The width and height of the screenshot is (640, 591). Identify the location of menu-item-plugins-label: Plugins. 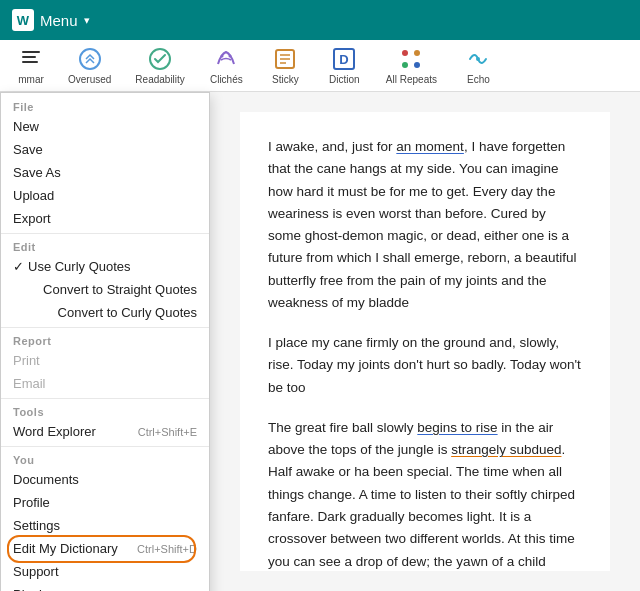
(34, 589).